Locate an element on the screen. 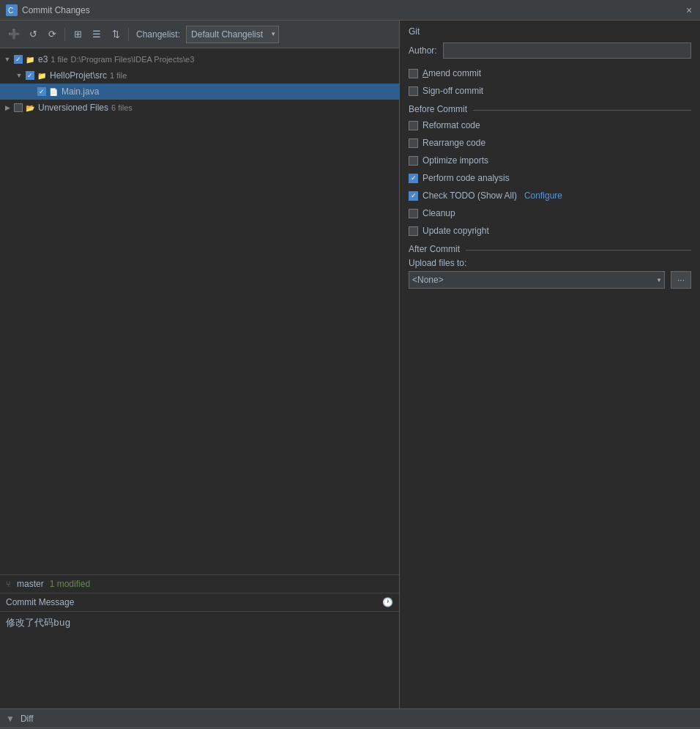  folder-icon: 📁 is located at coordinates (42, 75).